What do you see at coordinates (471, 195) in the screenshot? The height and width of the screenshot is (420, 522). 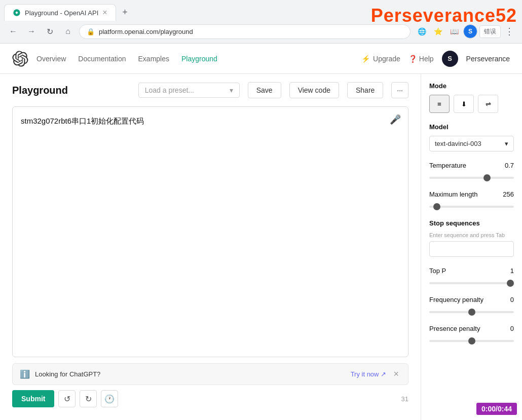 I see `max-length-row: Maximum length 256` at bounding box center [471, 195].